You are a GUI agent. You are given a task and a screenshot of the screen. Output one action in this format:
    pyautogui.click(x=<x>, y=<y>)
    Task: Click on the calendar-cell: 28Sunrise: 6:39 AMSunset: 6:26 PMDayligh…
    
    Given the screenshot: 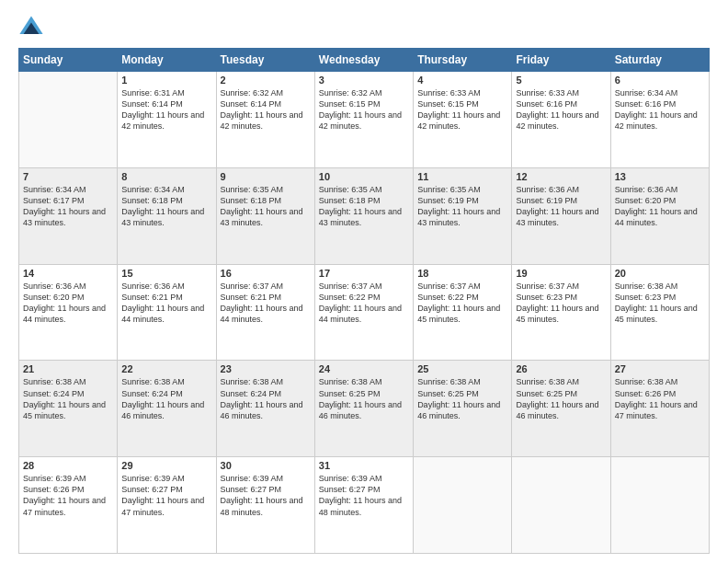 What is the action you would take?
    pyautogui.click(x=68, y=506)
    